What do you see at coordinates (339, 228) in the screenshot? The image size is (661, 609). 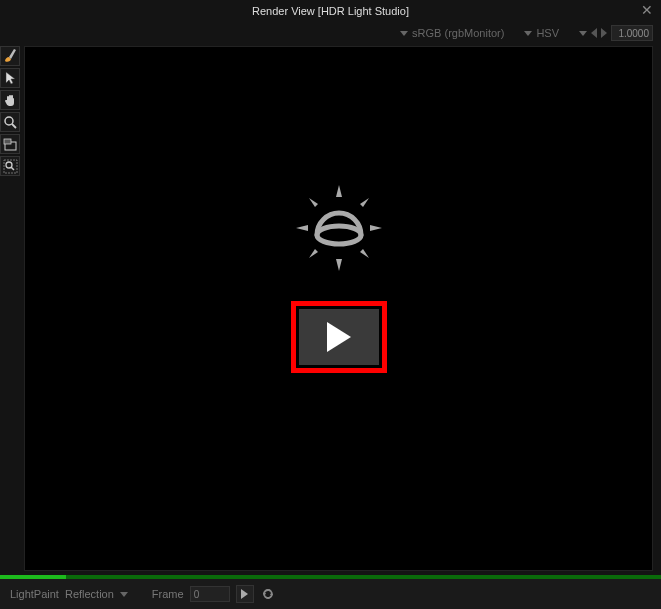 I see `hdr-sun-icon` at bounding box center [339, 228].